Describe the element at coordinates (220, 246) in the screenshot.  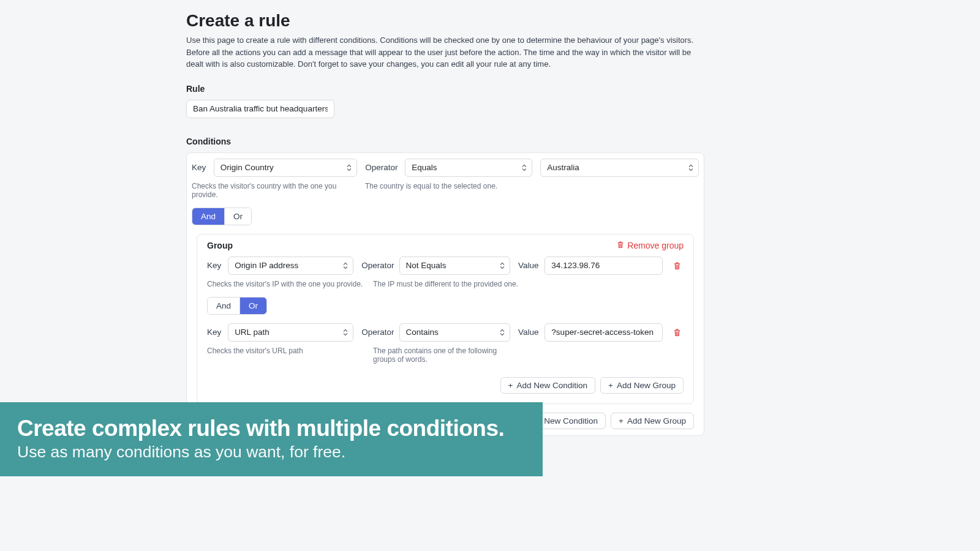
I see `group-title: Group` at that location.